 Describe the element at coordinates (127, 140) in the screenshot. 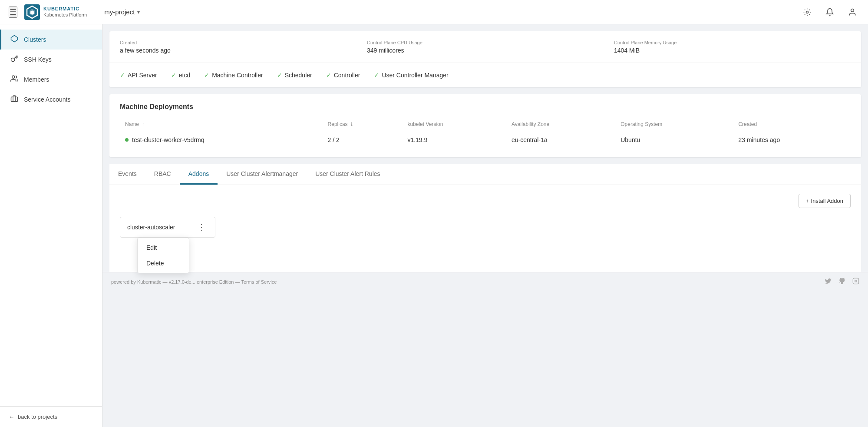

I see `status-dot` at that location.